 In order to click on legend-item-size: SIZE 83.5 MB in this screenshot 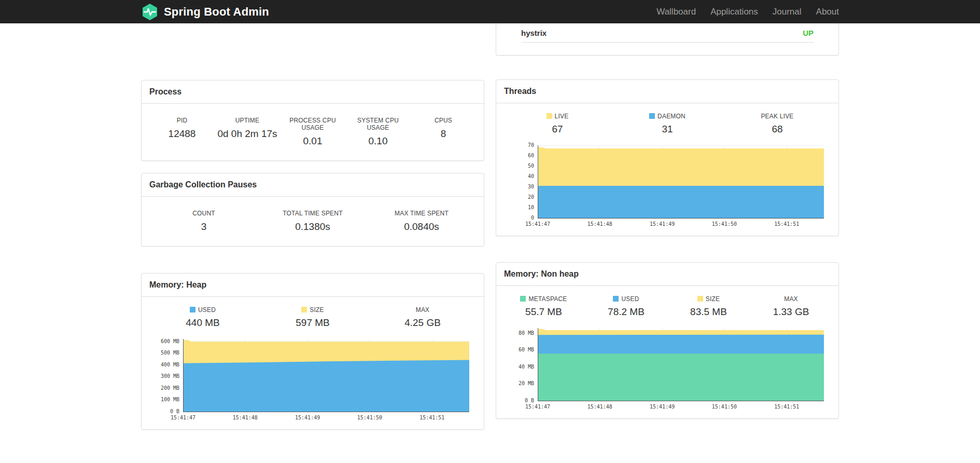, I will do `click(708, 306)`.